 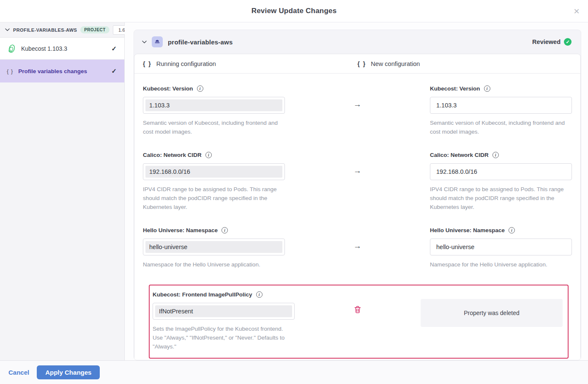 I want to click on modal-header: Review Update Changes ✕, so click(x=294, y=11).